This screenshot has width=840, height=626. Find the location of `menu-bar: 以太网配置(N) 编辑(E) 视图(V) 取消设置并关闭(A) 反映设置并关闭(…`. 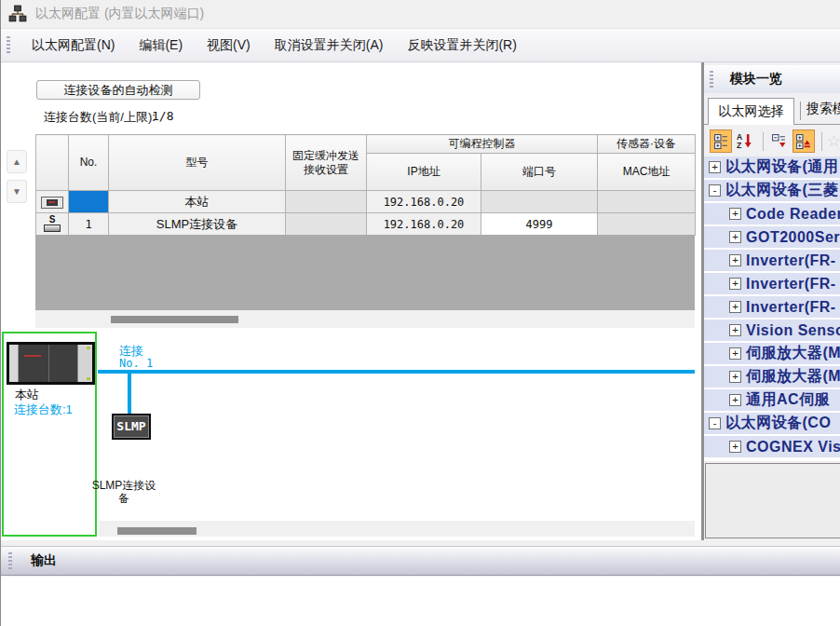

menu-bar: 以太网配置(N) 编辑(E) 视图(V) 取消设置并关闭(A) 反映设置并关闭(… is located at coordinates (421, 45).